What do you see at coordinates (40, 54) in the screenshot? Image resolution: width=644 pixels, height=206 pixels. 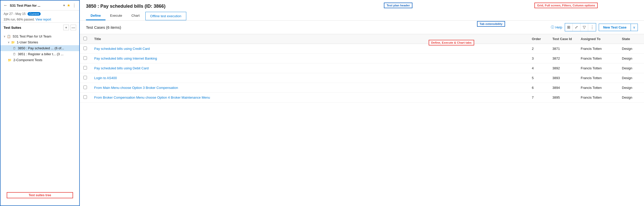 I see `tree-item-suite-3851: 🗒 3851 : Register a biller t... (3 ...` at bounding box center [40, 54].